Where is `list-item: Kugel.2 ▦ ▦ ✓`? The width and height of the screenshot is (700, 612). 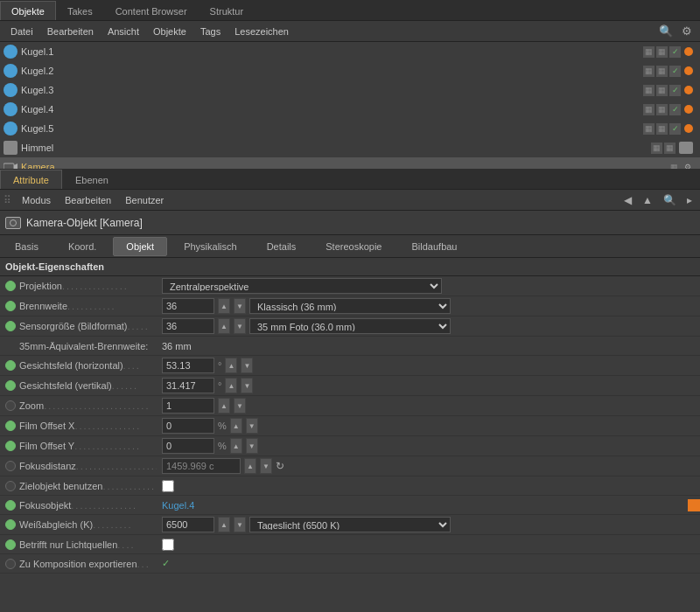
list-item: Kugel.2 ▦ ▦ ✓ is located at coordinates (350, 71).